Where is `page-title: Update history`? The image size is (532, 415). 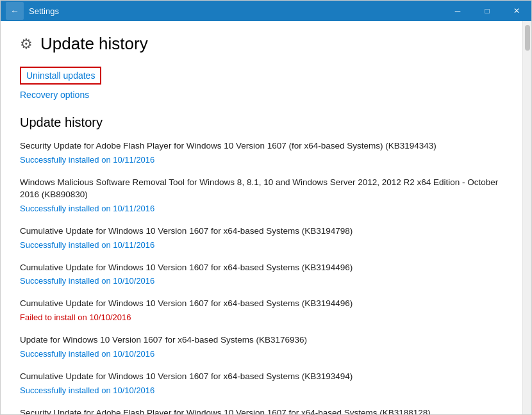
page-title: Update history is located at coordinates (94, 44).